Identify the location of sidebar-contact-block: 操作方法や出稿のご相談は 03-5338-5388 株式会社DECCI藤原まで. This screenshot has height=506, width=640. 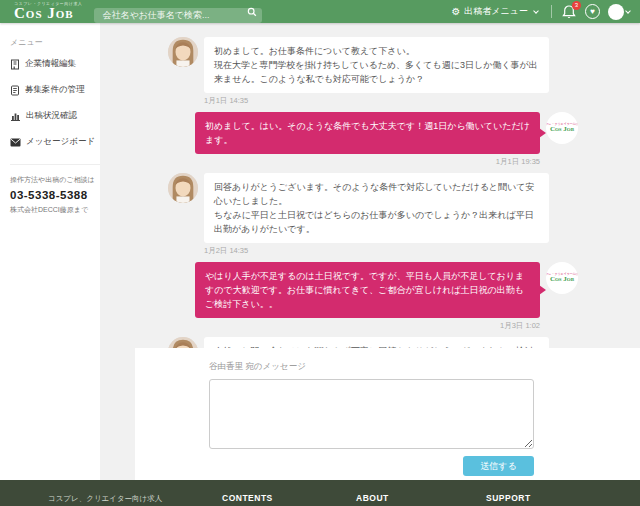
(55, 190).